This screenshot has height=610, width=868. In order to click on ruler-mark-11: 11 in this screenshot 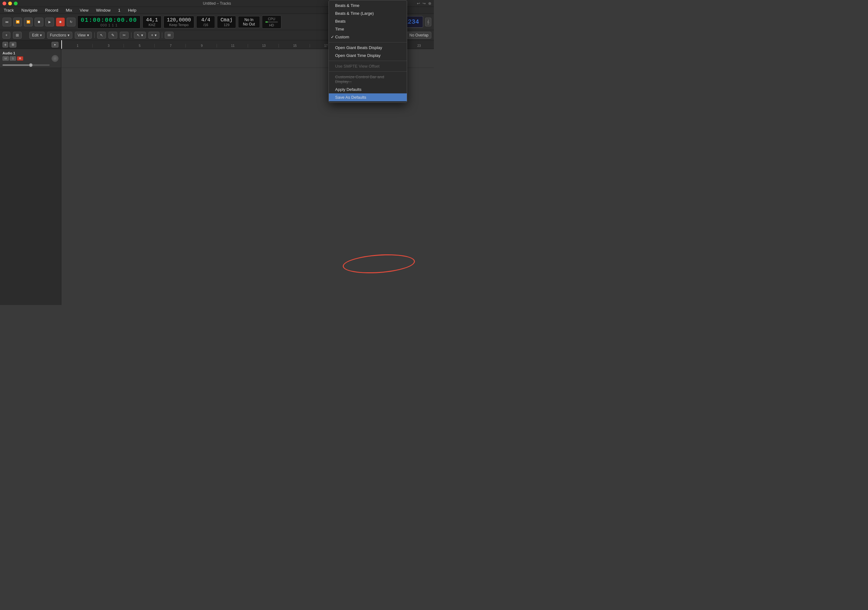, I will do `click(232, 46)`.